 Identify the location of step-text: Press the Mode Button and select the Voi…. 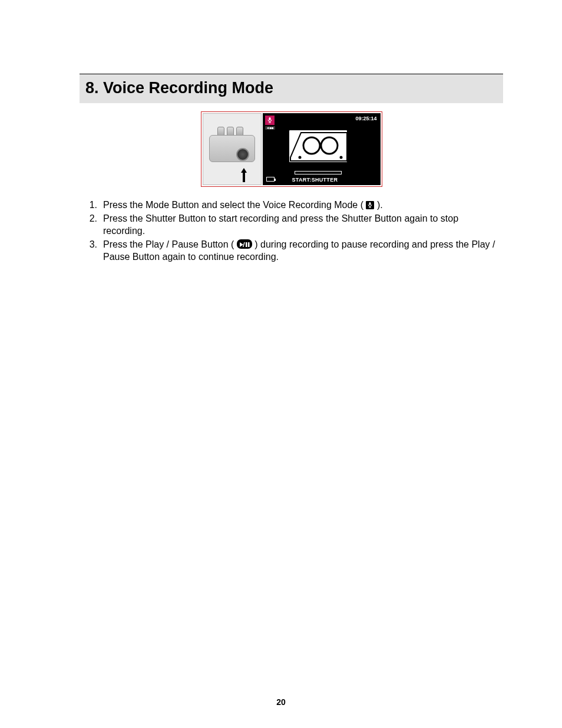
(300, 205).